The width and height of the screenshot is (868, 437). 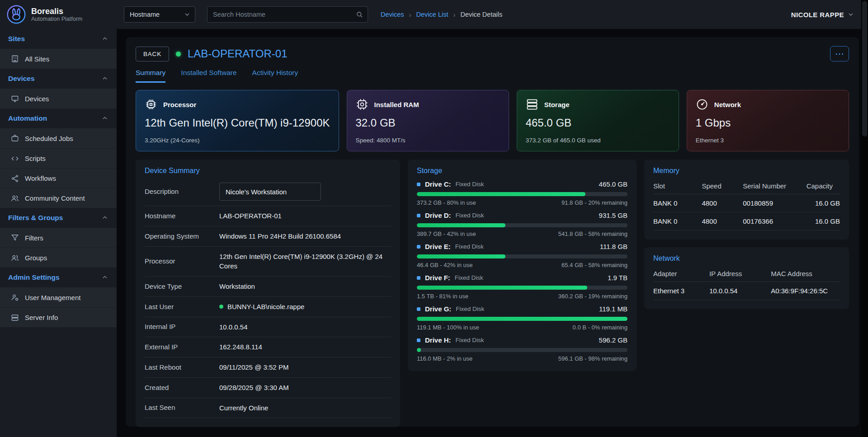 I want to click on breadcrumb-device-list: Device List, so click(x=432, y=14).